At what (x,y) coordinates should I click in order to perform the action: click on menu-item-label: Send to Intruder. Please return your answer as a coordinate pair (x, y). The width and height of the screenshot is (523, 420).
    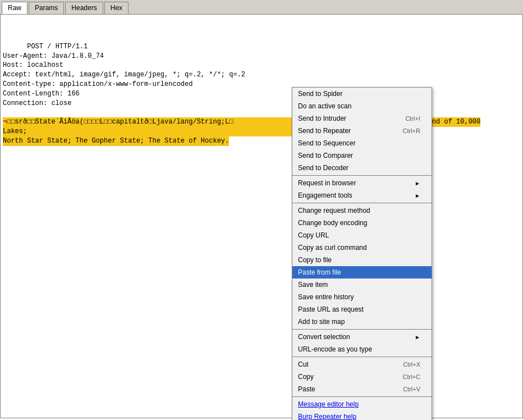
    Looking at the image, I should click on (322, 118).